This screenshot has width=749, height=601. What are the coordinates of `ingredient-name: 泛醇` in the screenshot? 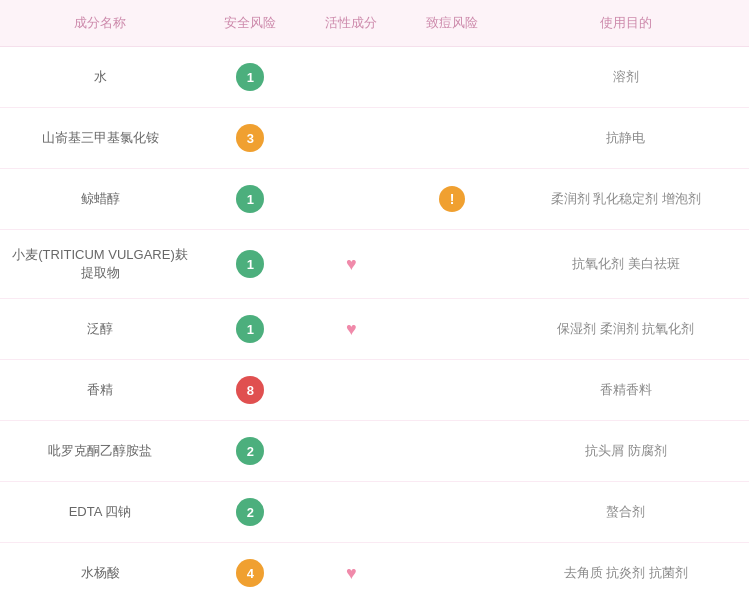 It's located at (100, 330).